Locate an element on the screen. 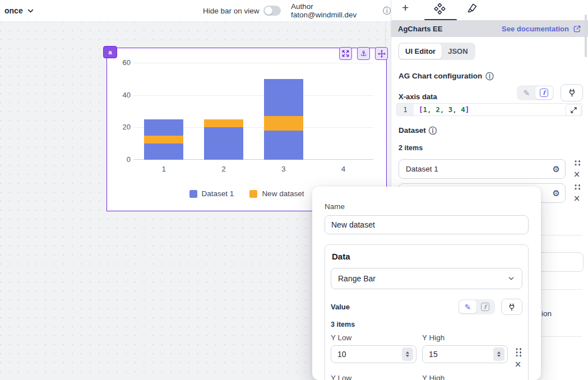 This screenshot has height=380, width=588. expand-editor-button is located at coordinates (573, 110).